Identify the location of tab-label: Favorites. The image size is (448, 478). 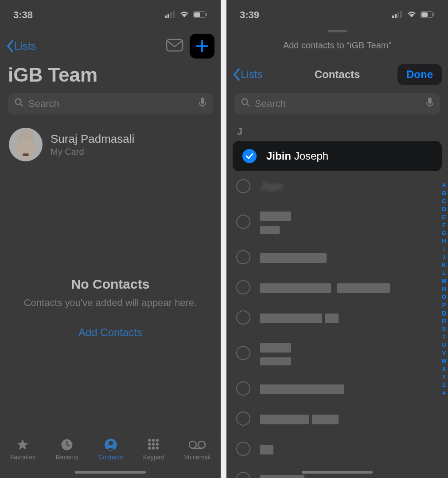
(23, 457).